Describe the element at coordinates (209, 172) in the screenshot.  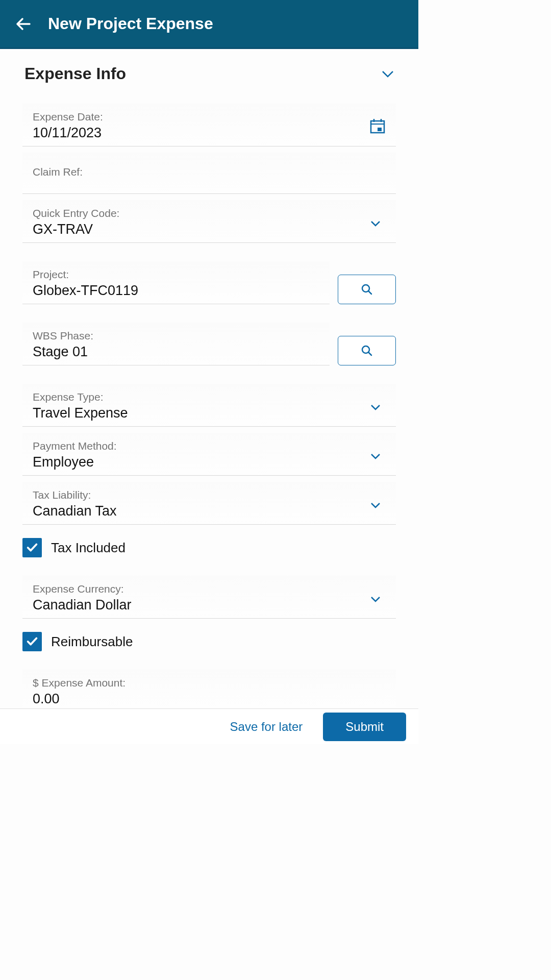
I see `claim-ref-label: Claim Ref:` at that location.